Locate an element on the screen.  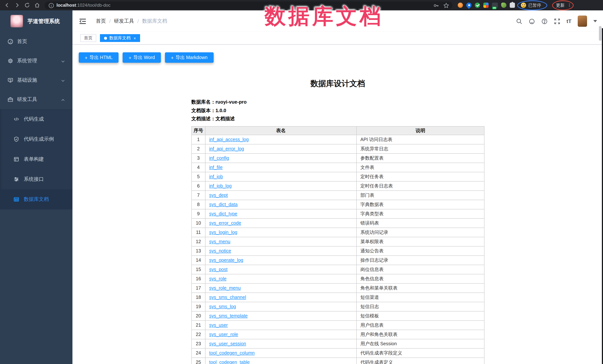
table-link: inf_api_error_log is located at coordinates (227, 149).